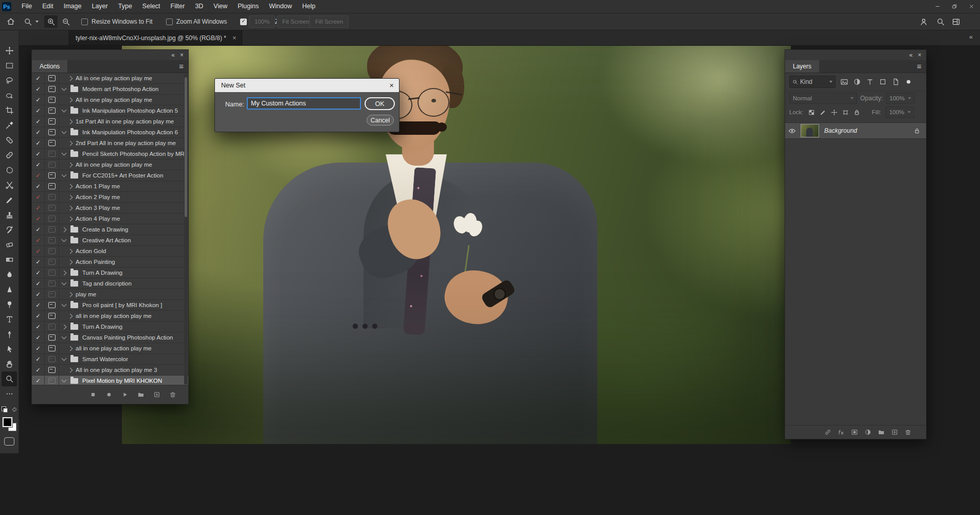 This screenshot has height=515, width=980. I want to click on tab-layers: Layers, so click(802, 66).